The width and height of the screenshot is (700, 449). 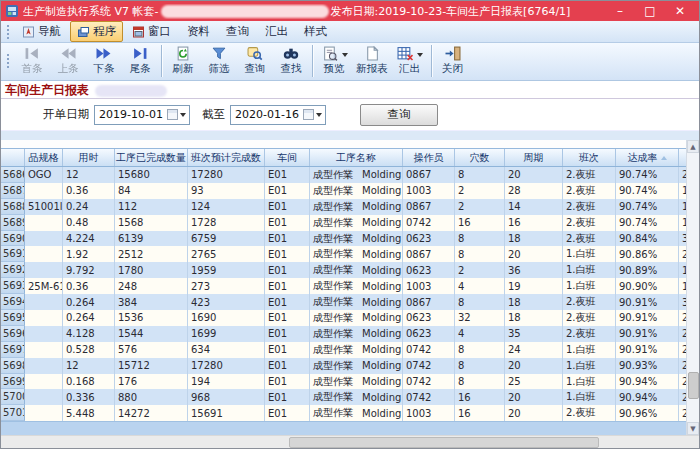 I want to click on table-row: 56990.168176194E01成型作業Molding07428251.白班…, so click(x=344, y=382).